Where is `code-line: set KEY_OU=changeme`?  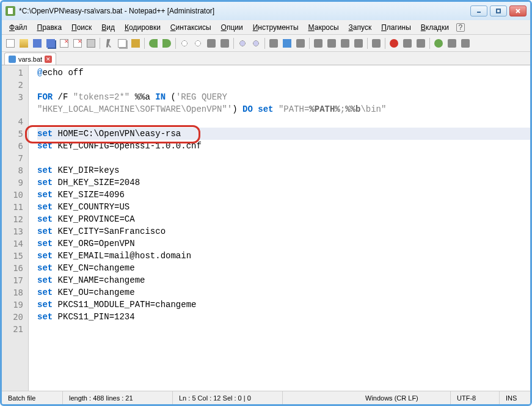
code-line: set KEY_OU=changeme is located at coordinates (283, 292).